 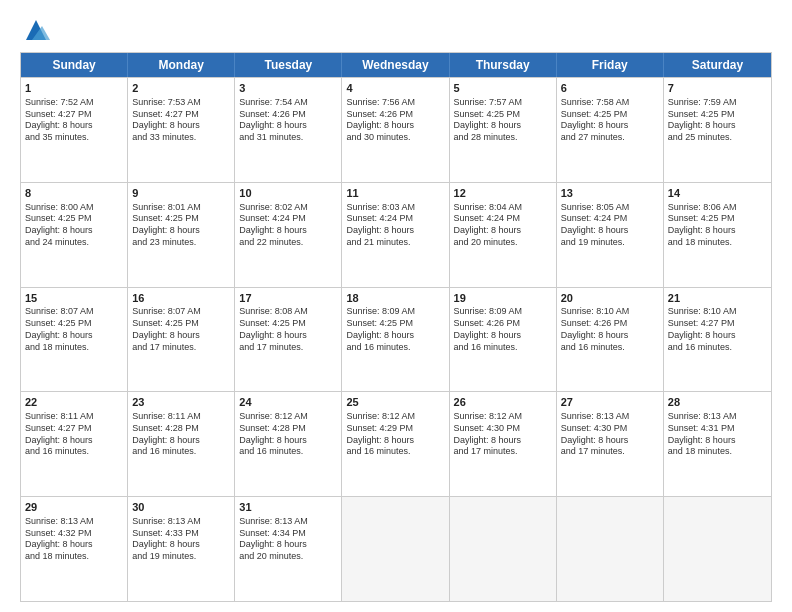 I want to click on calendar-cell: 7Sunrise: 7:59 AMSunset: 4:25 PMDaylight…, so click(x=718, y=130).